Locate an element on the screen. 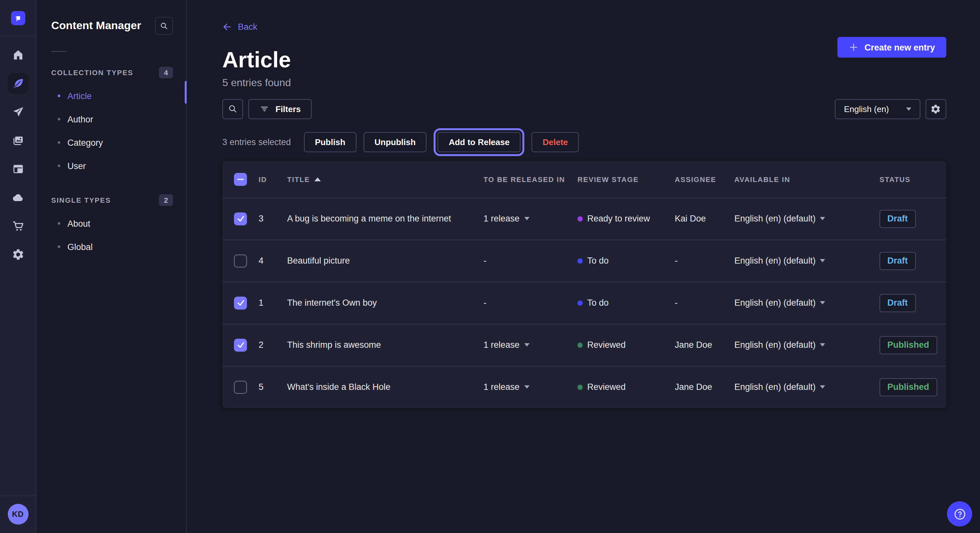 This screenshot has width=980, height=533. delete-label: Delete is located at coordinates (555, 142).